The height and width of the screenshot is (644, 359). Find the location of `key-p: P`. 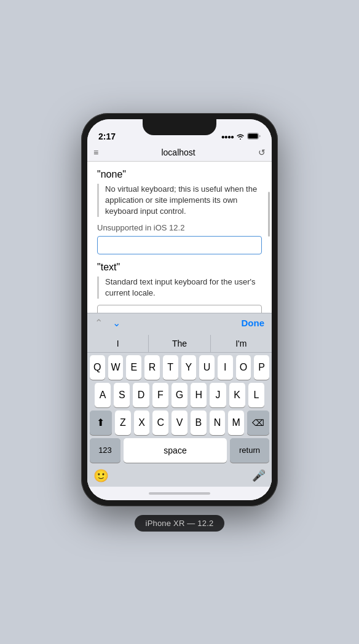

key-p: P is located at coordinates (262, 367).